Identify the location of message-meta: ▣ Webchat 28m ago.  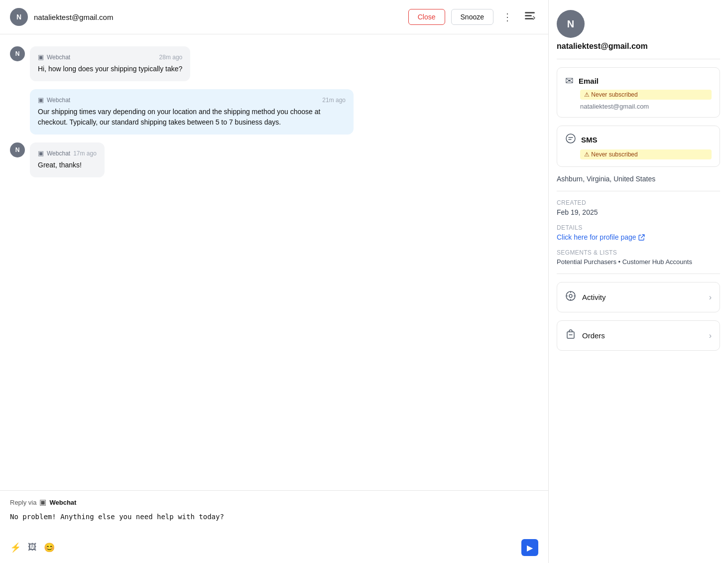
(110, 57).